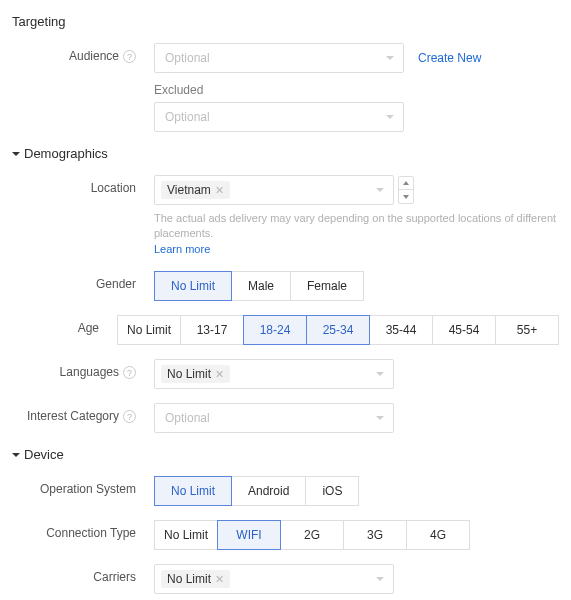 The image size is (571, 600). What do you see at coordinates (274, 190) in the screenshot?
I see `location-select: Vietnam ✕` at bounding box center [274, 190].